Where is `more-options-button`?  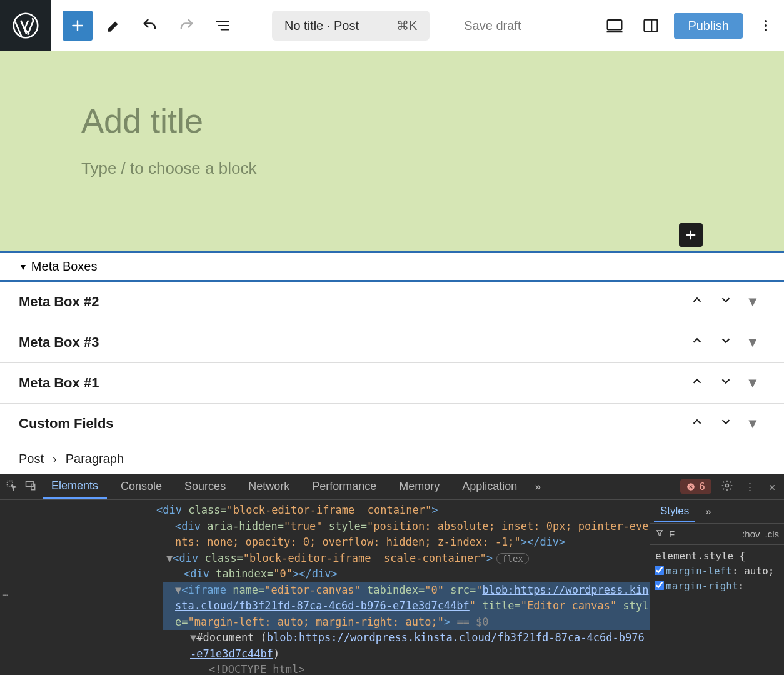 more-options-button is located at coordinates (766, 26).